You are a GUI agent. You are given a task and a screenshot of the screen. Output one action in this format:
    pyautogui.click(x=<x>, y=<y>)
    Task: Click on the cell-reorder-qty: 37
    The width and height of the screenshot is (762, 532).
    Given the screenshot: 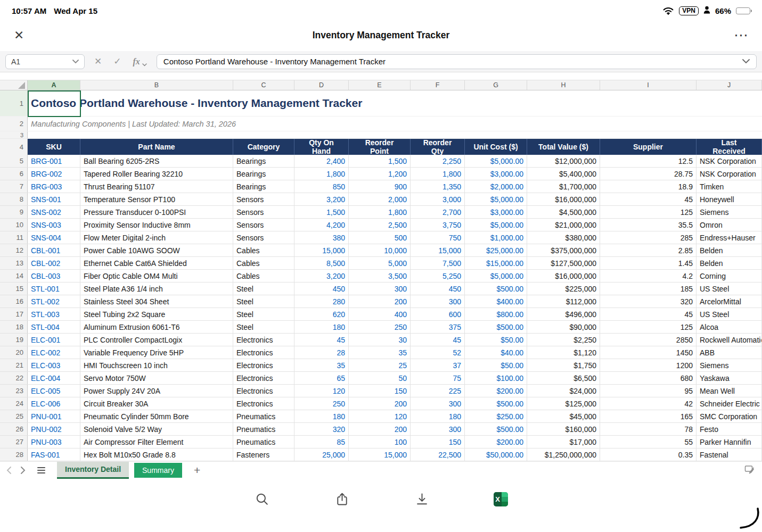 What is the action you would take?
    pyautogui.click(x=438, y=365)
    